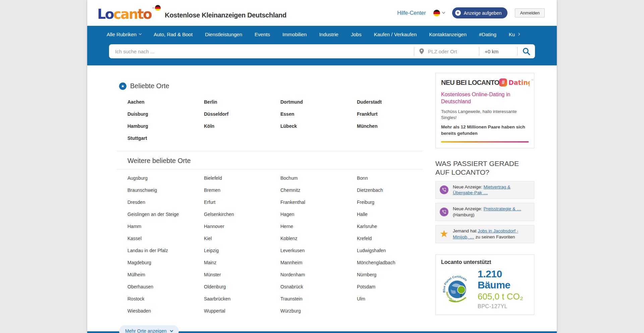 This screenshot has width=644, height=333. What do you see at coordinates (129, 13) in the screenshot?
I see `locanto-logo: Locanto™` at bounding box center [129, 13].